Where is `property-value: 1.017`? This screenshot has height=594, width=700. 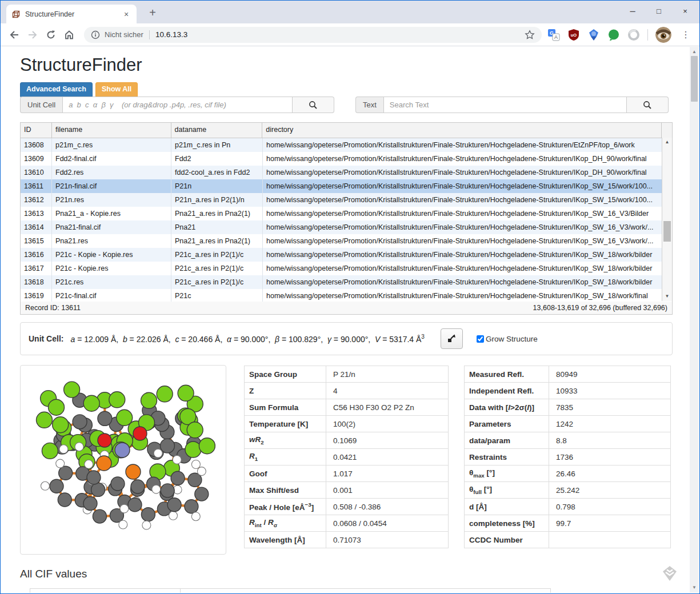
property-value: 1.017 is located at coordinates (387, 474).